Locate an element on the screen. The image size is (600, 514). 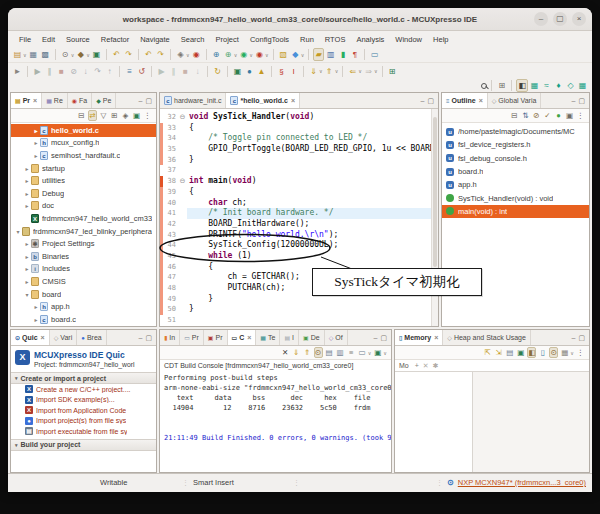
menu-help: Help is located at coordinates (440, 40).